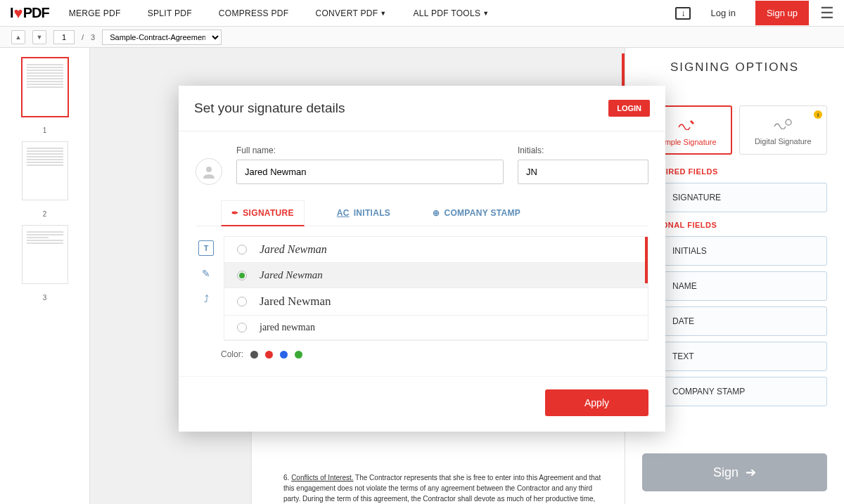 This screenshot has height=504, width=844. Describe the element at coordinates (583, 150) in the screenshot. I see `initials-label: Initials:` at that location.